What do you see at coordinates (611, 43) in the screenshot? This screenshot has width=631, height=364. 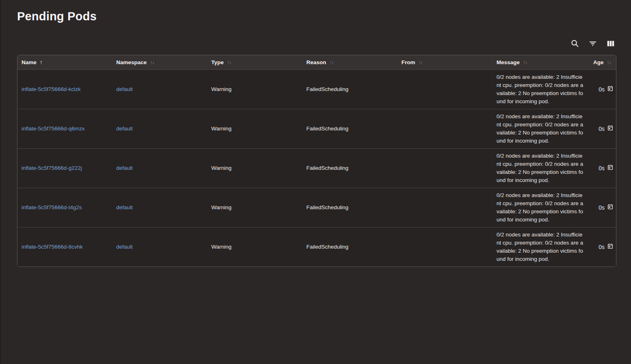 I see `columns-button` at bounding box center [611, 43].